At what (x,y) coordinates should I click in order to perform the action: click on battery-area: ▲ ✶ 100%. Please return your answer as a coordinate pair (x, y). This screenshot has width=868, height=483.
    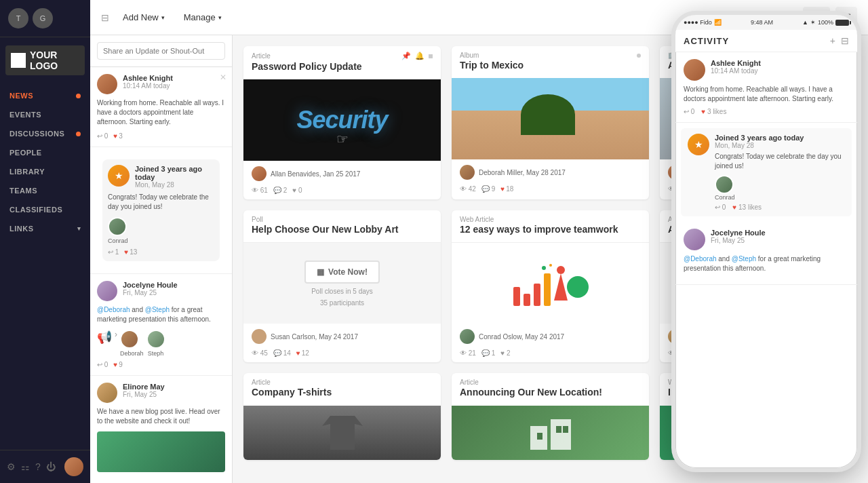
    Looking at the image, I should click on (826, 22).